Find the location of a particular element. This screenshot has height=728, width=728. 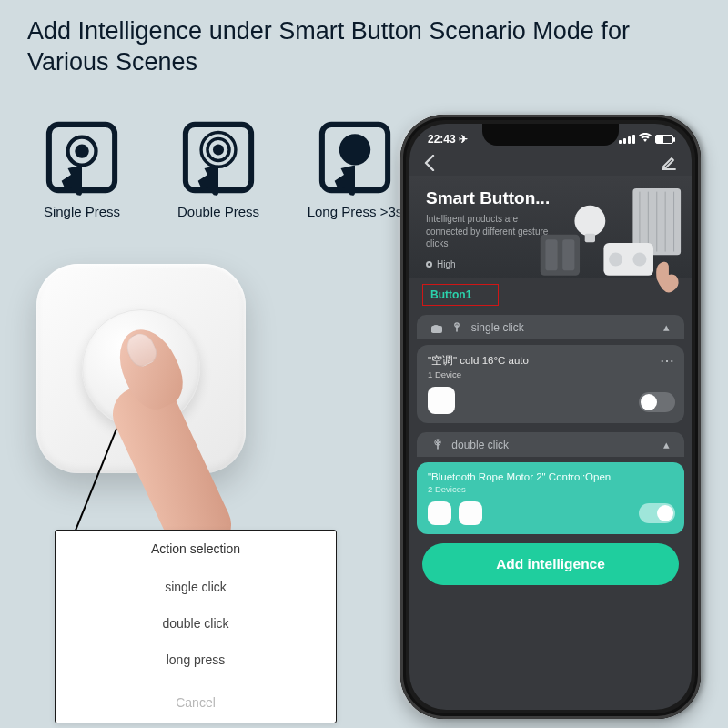

double-press-label: Double Press is located at coordinates (218, 211).